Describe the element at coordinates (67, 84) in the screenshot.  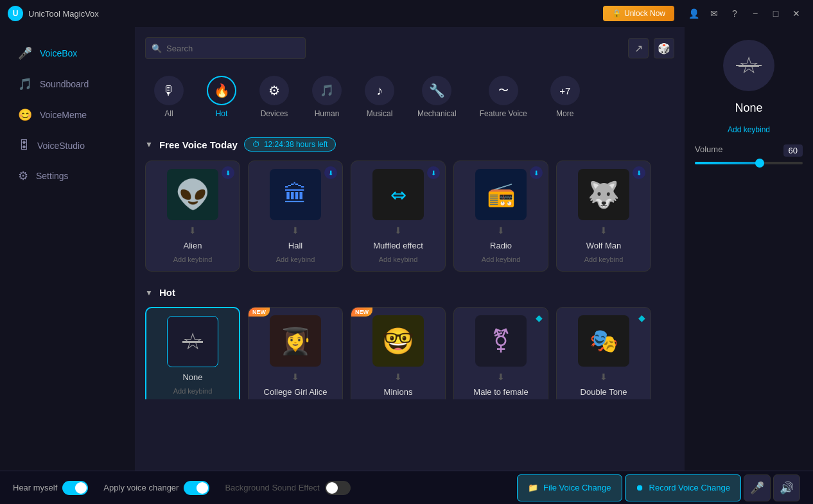
I see `sidebar-item-soundboard: 🎵 Soundboard` at that location.